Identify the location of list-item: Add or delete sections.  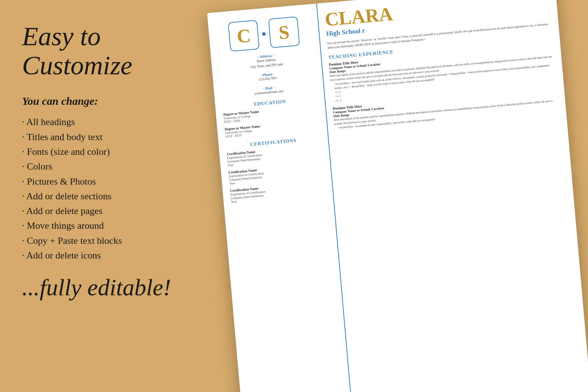
(103, 196).